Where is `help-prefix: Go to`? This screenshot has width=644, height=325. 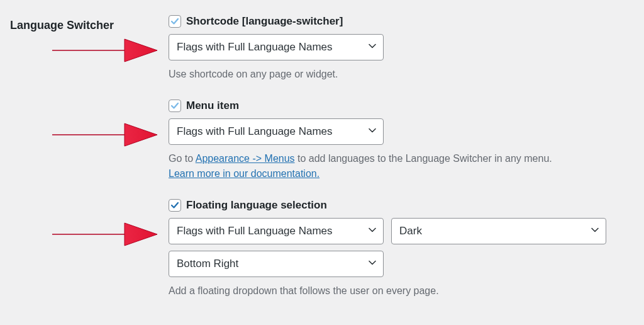 help-prefix: Go to is located at coordinates (182, 159).